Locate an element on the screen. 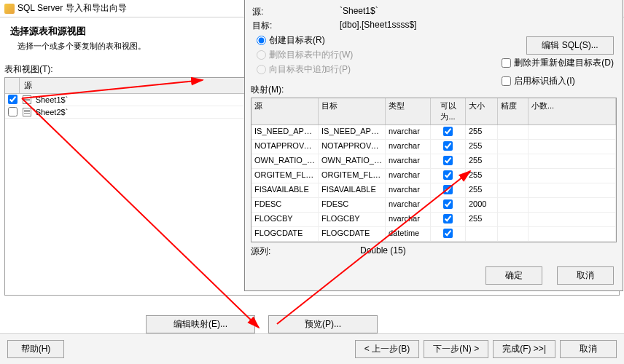 This screenshot has height=364, width=624. map-tgt: IS_NEED_APPROVAL is located at coordinates (352, 132).